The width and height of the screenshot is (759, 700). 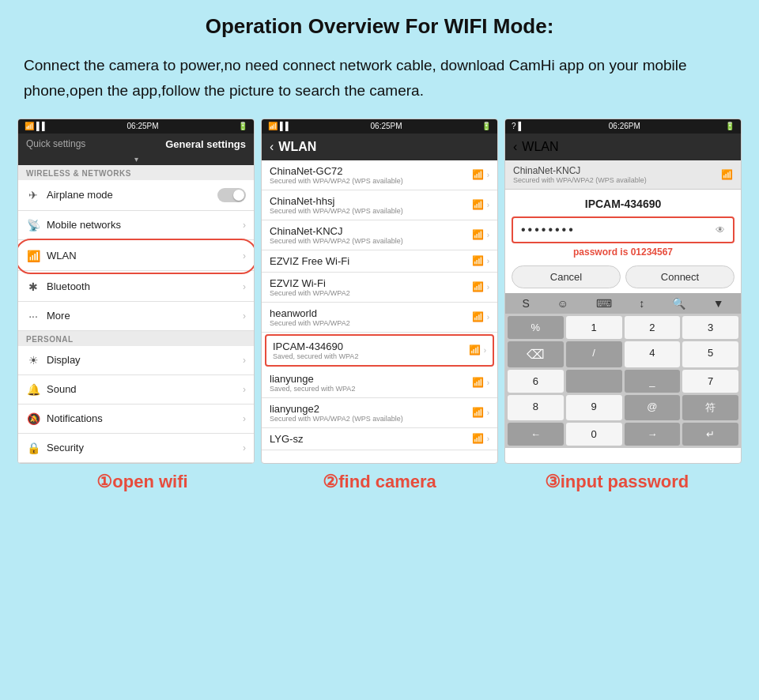 I want to click on key-5: 5, so click(x=710, y=354).